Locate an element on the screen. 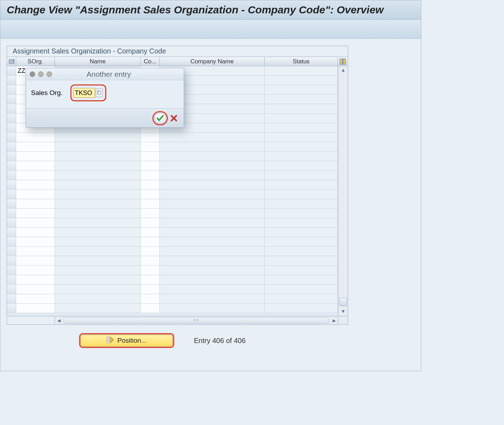 The height and width of the screenshot is (425, 504). cancel-button is located at coordinates (174, 118).